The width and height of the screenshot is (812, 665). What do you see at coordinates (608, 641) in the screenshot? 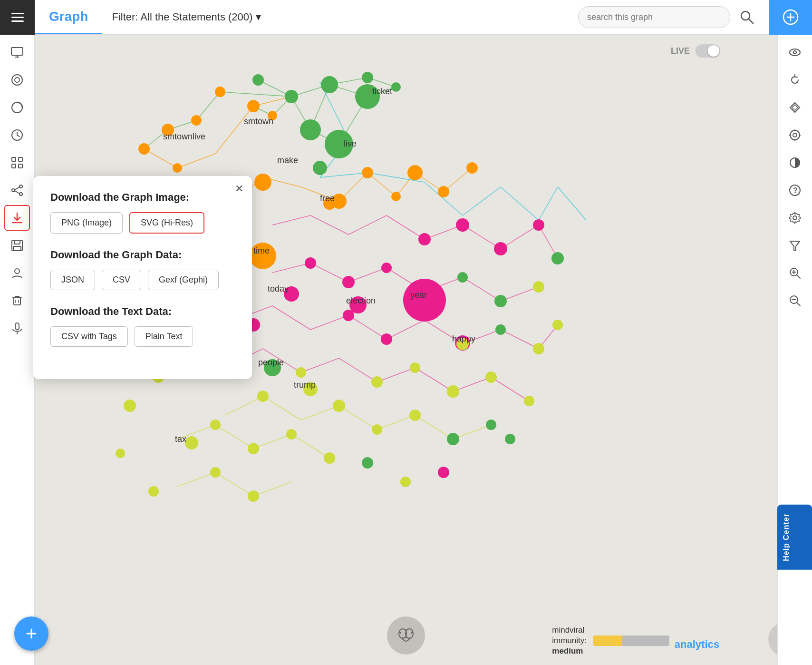
I see `mindviral-bar-fill` at bounding box center [608, 641].